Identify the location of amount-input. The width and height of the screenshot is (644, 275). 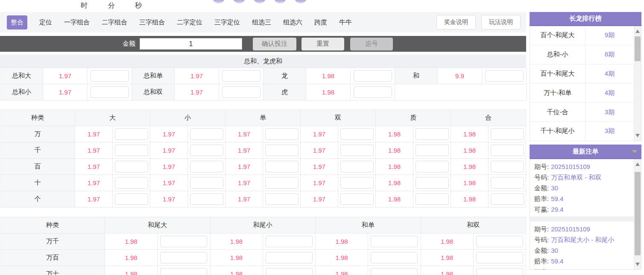
(191, 44).